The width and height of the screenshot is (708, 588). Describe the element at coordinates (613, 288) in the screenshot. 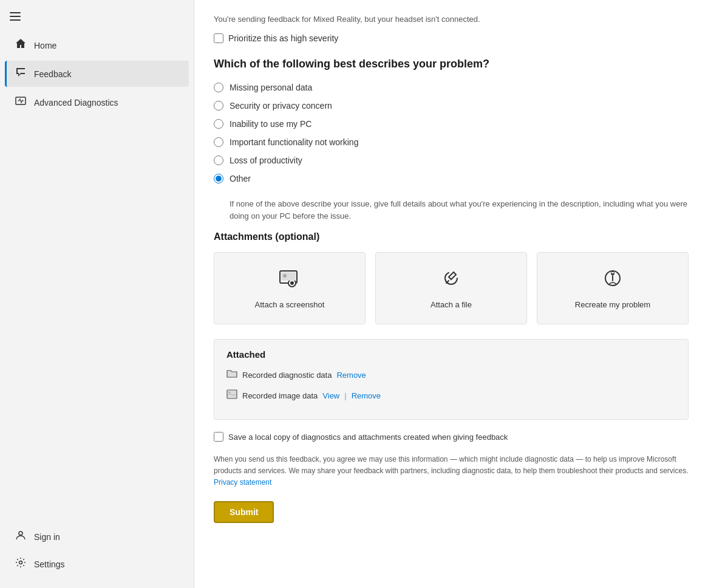

I see `recreate-card: Recreate my problem` at that location.